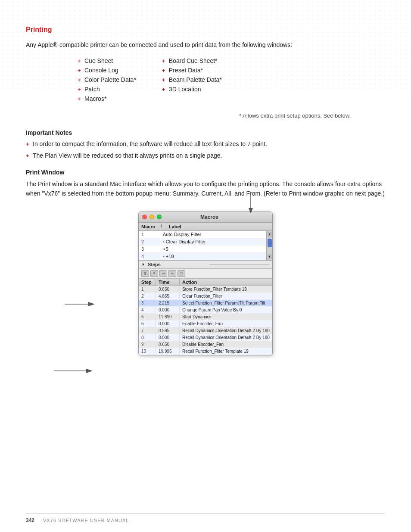 Image resolution: width=411 pixels, height=532 pixels. What do you see at coordinates (270, 234) in the screenshot?
I see `scroll-up-icon: ▲` at bounding box center [270, 234].